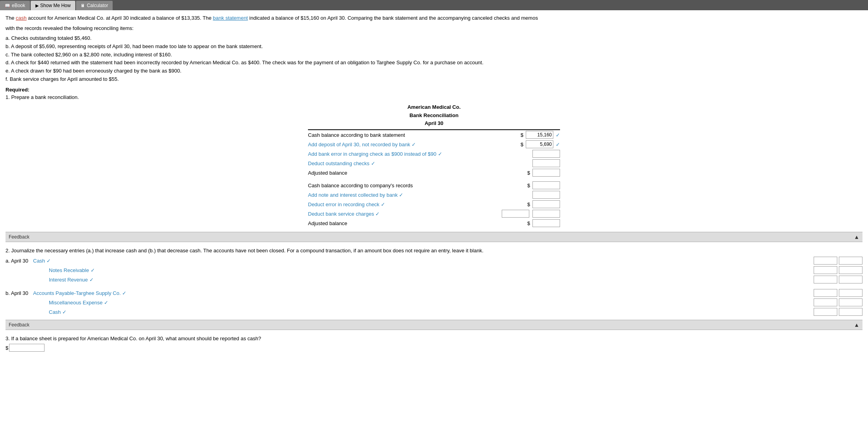 The image size is (868, 440). What do you see at coordinates (422, 261) in the screenshot?
I see `journal-a-cash: Cash` at bounding box center [422, 261].